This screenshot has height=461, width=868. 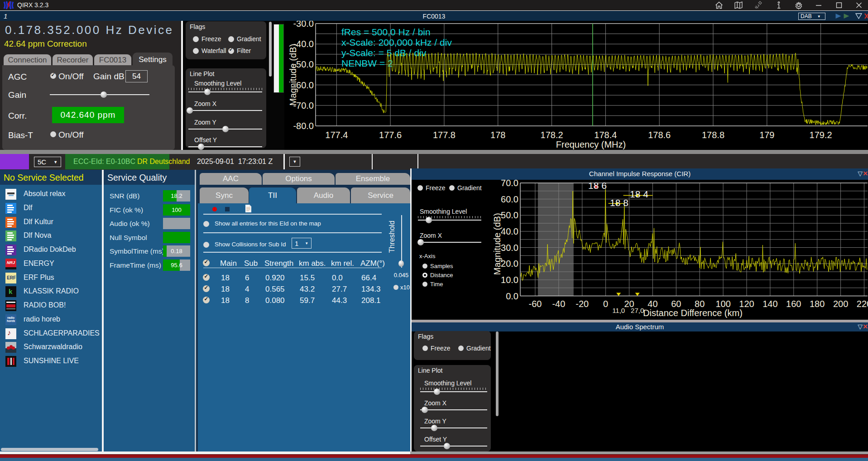 What do you see at coordinates (299, 179) in the screenshot?
I see `tab-options: Options` at bounding box center [299, 179].